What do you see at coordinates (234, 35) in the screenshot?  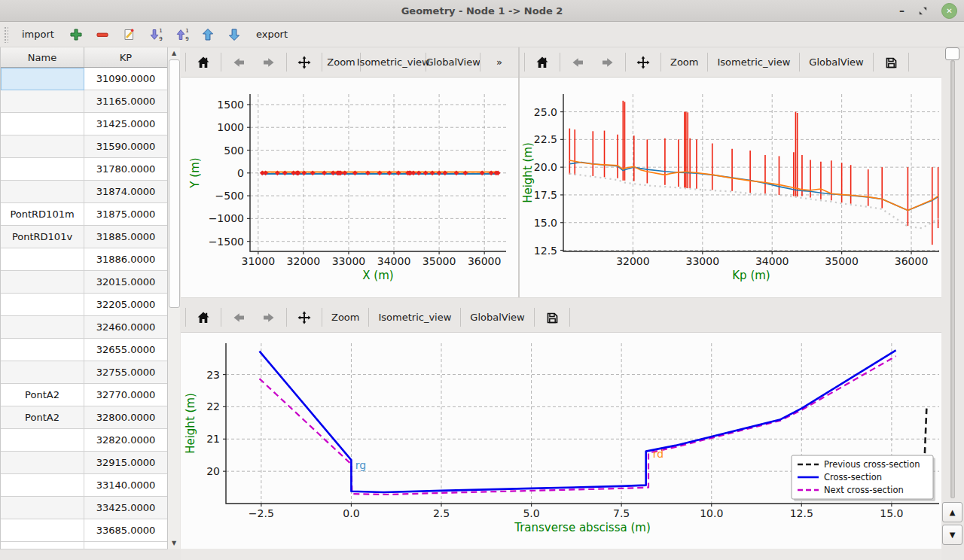 I see `move-down-button` at bounding box center [234, 35].